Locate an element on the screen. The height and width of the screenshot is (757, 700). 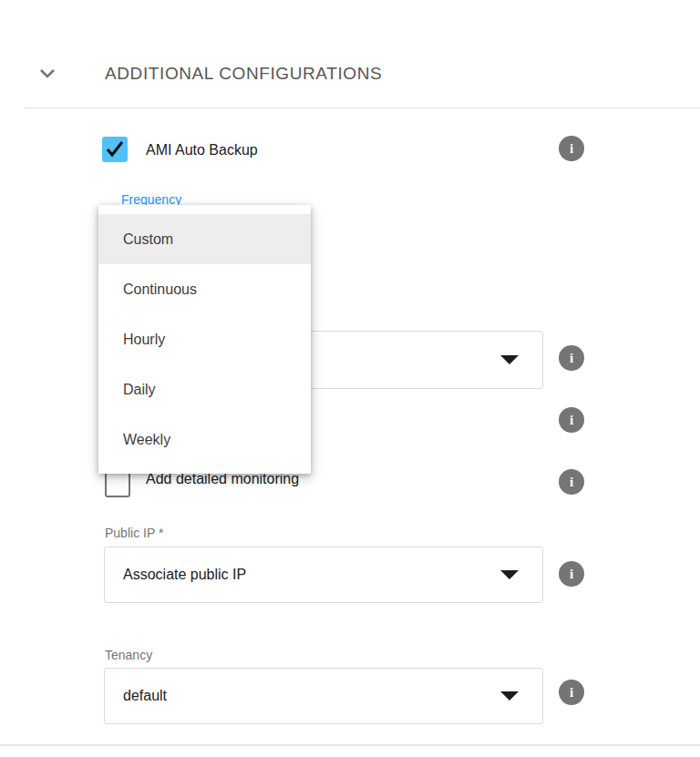
menu-item-custom: Custom is located at coordinates (204, 239).